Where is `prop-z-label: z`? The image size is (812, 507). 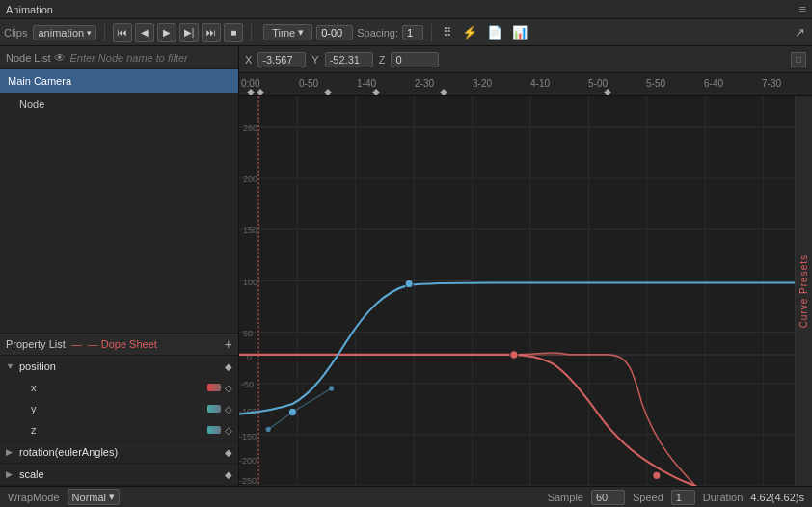 prop-z-label: z is located at coordinates (118, 430).